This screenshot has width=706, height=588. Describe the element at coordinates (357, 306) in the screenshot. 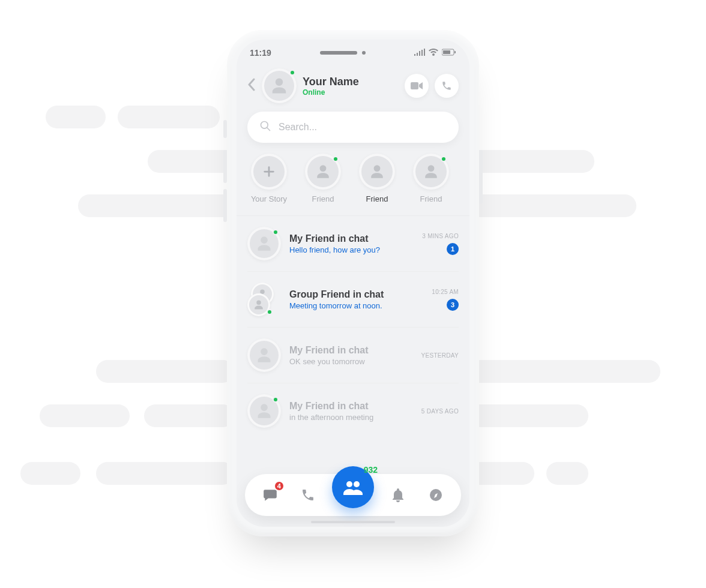

I see `chat-preview: Meeting tomorrow at noon.` at that location.